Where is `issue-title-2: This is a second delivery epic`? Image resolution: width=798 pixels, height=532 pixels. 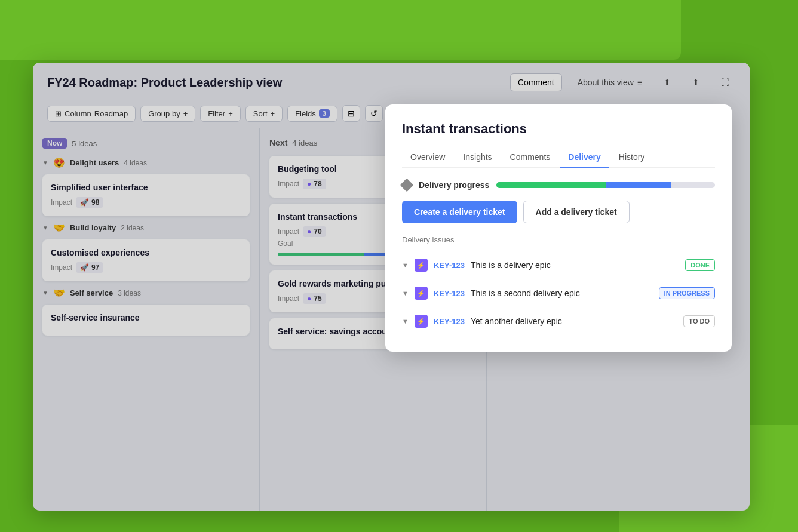 issue-title-2: This is a second delivery epic is located at coordinates (561, 293).